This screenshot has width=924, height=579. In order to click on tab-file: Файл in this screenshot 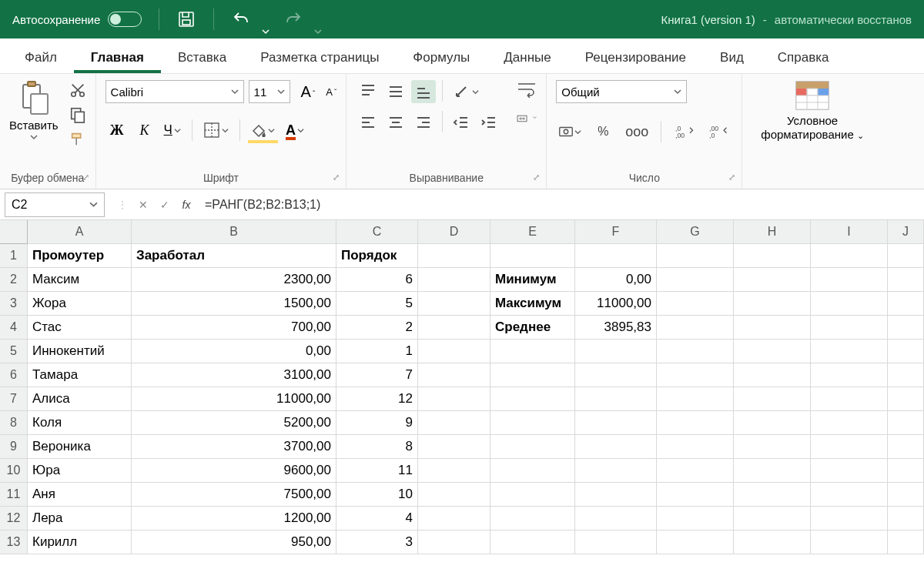, I will do `click(41, 58)`.